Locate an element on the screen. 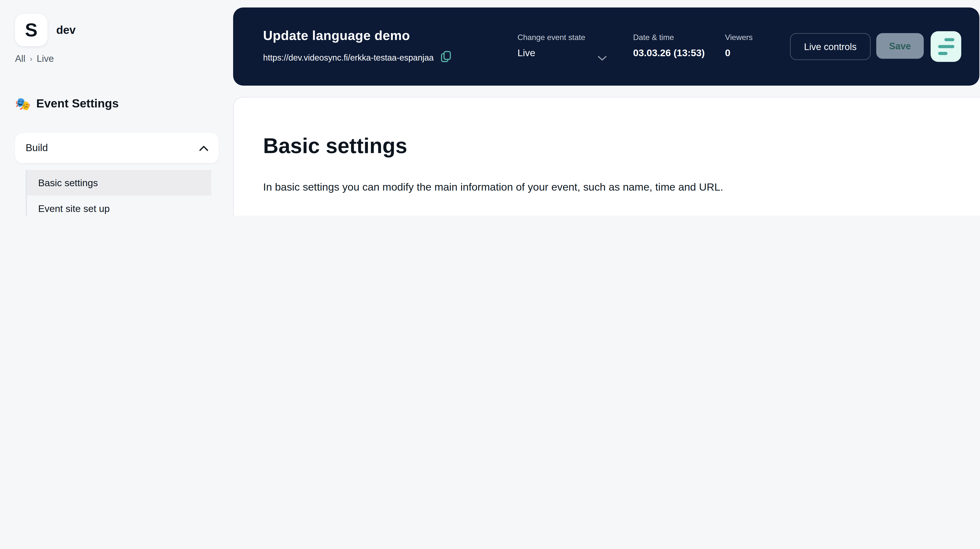  masks-emoji-icon: 🎭 is located at coordinates (23, 103).